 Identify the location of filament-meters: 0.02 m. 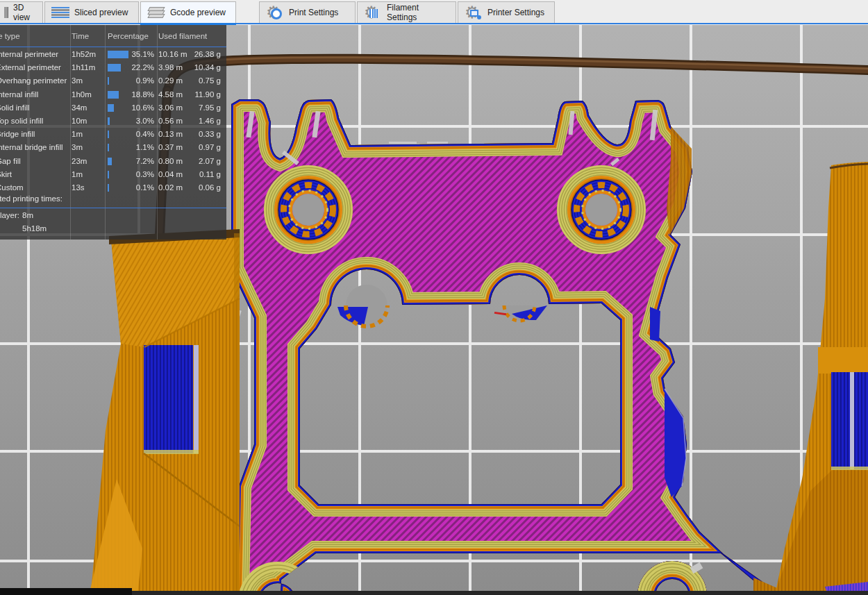
(171, 187).